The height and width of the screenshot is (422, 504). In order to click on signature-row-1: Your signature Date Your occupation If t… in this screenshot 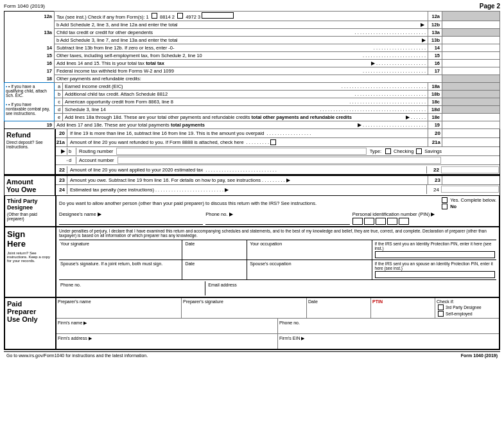, I will do `click(277, 250)`.